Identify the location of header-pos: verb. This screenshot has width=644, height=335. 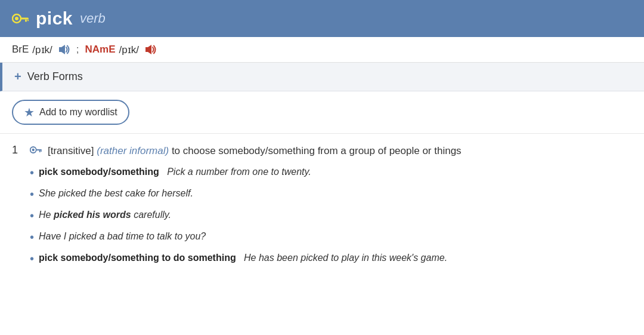
(93, 19).